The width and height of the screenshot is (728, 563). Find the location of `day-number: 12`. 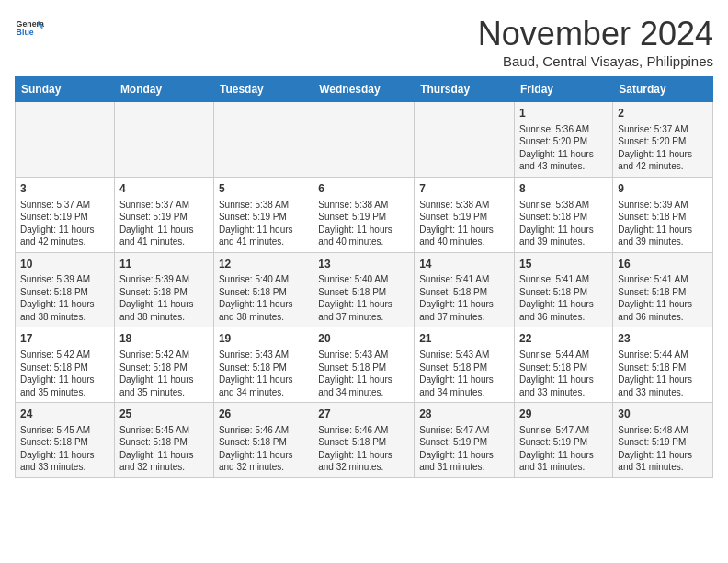

day-number: 12 is located at coordinates (263, 265).